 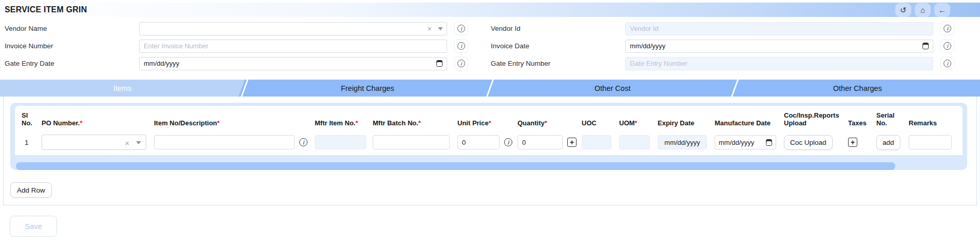 What do you see at coordinates (28, 131) in the screenshot?
I see `column-sl-no: Sl No. 1` at bounding box center [28, 131].